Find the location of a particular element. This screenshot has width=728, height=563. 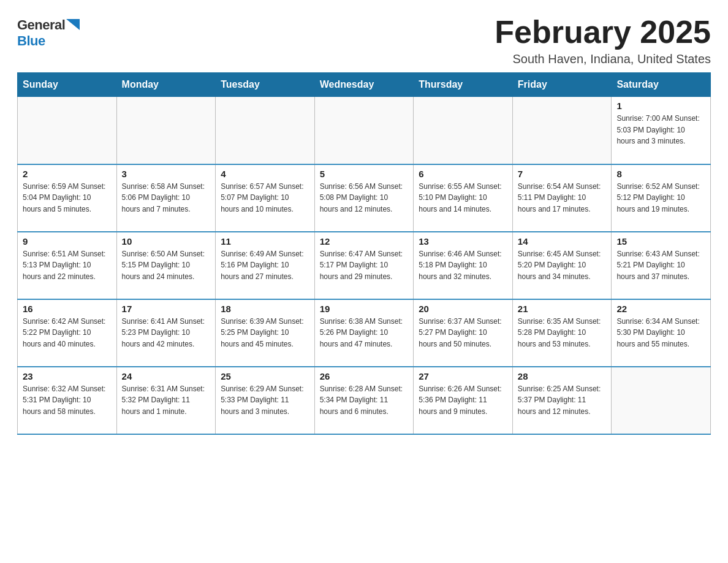

day-cell: 27Sunrise: 6:26 AM Sunset: 5:36 PM Dayli… is located at coordinates (463, 400).